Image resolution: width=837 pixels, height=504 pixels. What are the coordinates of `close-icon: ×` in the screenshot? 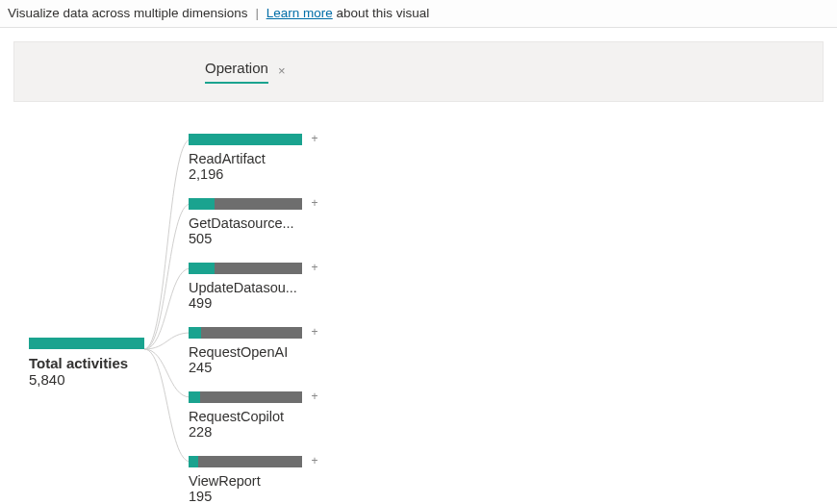 It's located at (282, 71).